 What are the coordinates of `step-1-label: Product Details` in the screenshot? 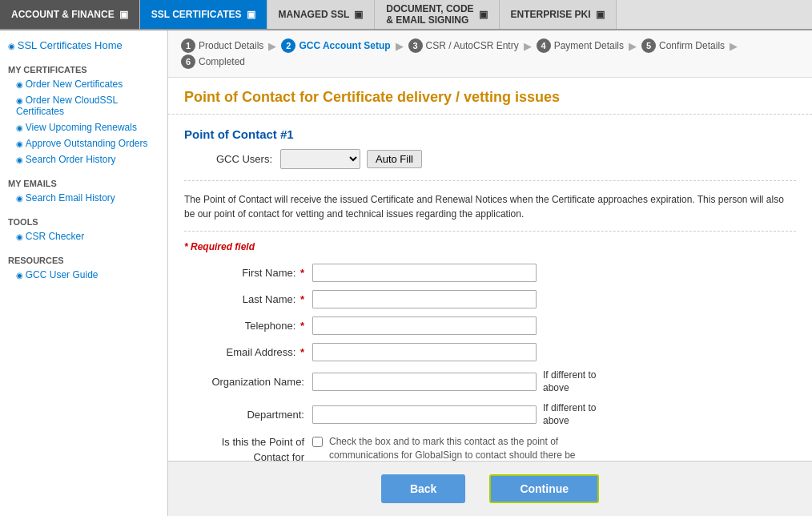 It's located at (231, 46).